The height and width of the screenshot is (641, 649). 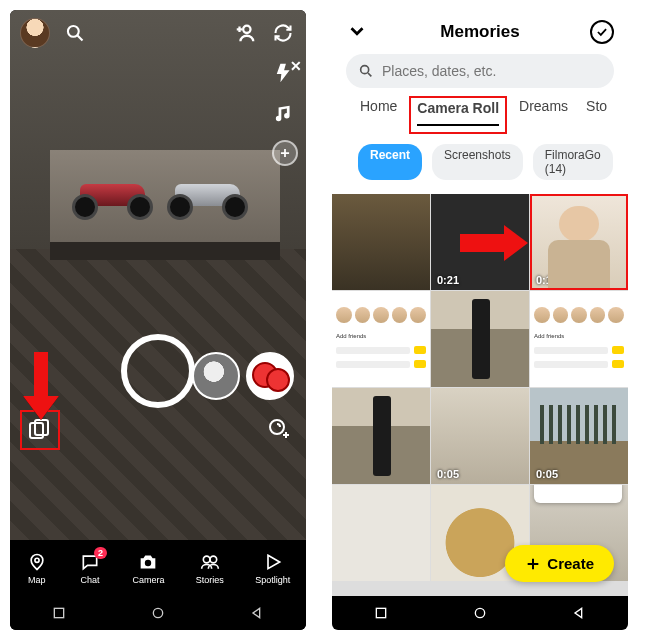 I want to click on spotlight-icon, so click(x=273, y=562).